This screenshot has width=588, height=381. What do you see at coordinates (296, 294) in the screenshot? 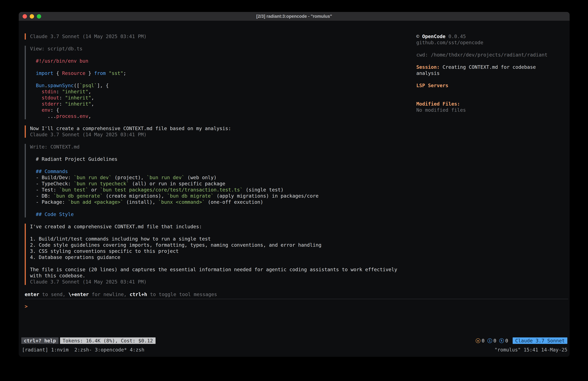
I see `text-line: enter to send, \+enter for newline, ctrl…` at bounding box center [296, 294].